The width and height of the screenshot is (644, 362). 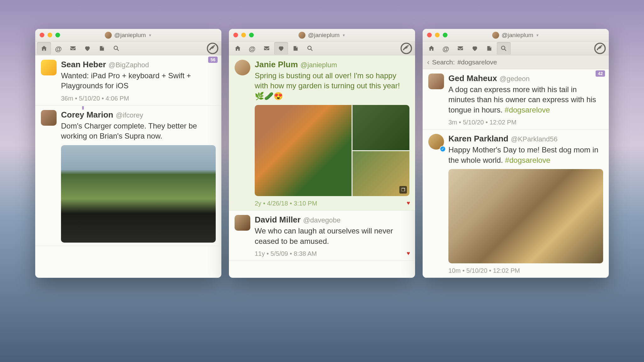 I want to click on user-handle: @KParkland56, so click(x=534, y=139).